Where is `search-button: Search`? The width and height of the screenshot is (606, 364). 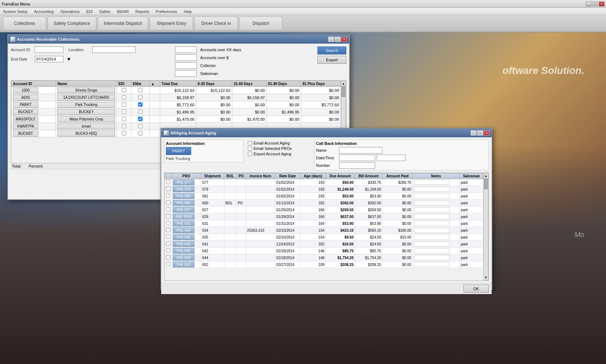 search-button: Search is located at coordinates (332, 50).